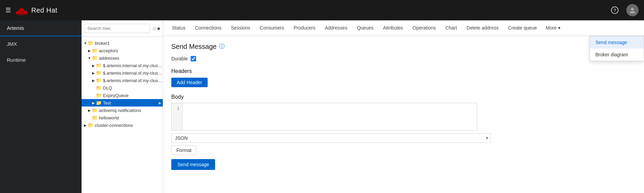 The width and height of the screenshot is (644, 193). I want to click on redhat-hat-icon, so click(22, 10).